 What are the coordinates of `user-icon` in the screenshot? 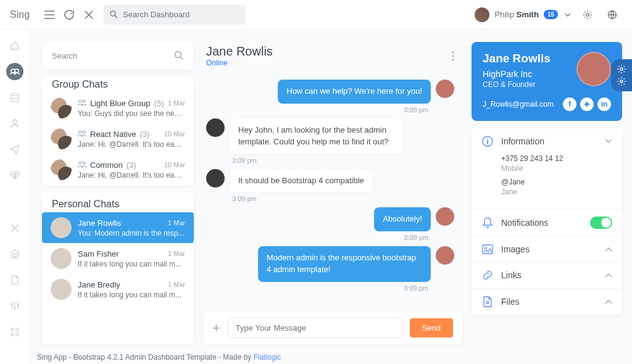 It's located at (15, 123).